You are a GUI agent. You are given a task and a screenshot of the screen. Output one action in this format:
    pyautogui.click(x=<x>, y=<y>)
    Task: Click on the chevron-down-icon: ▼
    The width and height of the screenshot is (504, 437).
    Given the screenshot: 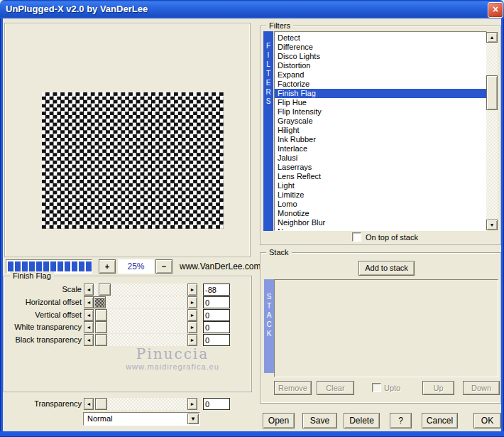 What is the action you would take?
    pyautogui.click(x=193, y=419)
    